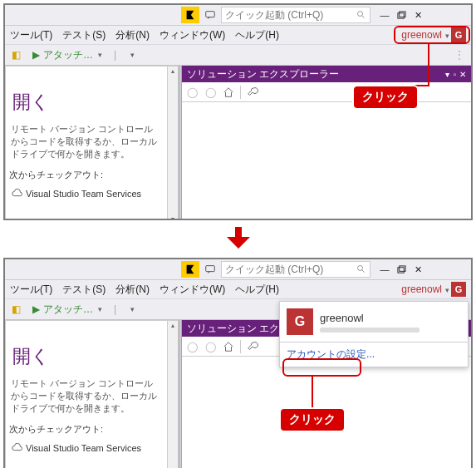 This screenshot has width=476, height=468. Describe the element at coordinates (370, 330) in the screenshot. I see `popup-user-email-placeholder` at that location.